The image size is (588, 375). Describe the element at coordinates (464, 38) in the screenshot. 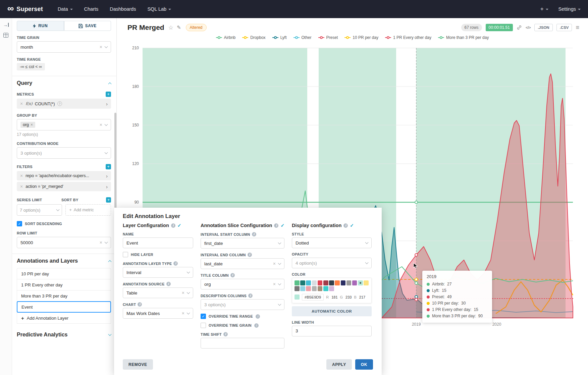

I see `legend-item: More than 3 PR per day` at that location.